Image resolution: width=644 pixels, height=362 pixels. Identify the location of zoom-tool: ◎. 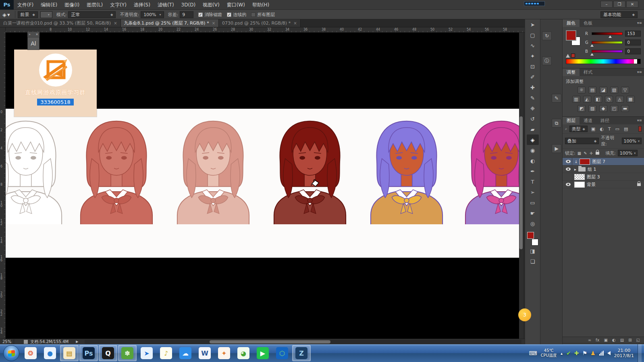
(533, 223).